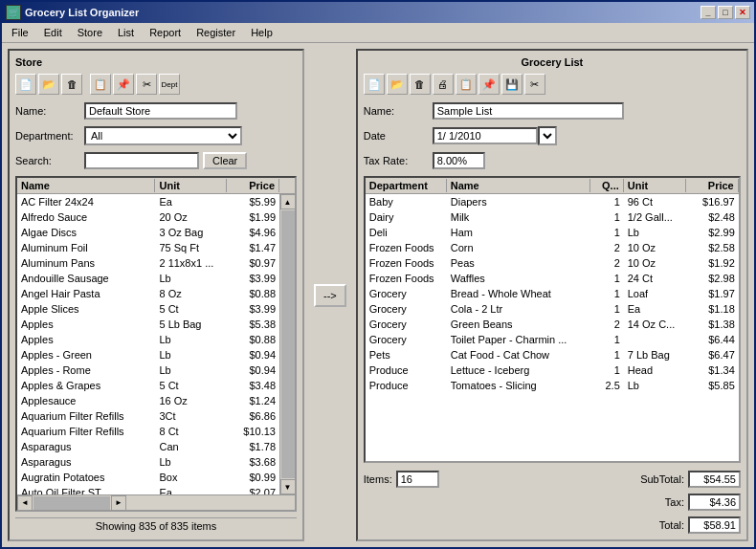  I want to click on grocery-delete-button: 🗑, so click(420, 84).